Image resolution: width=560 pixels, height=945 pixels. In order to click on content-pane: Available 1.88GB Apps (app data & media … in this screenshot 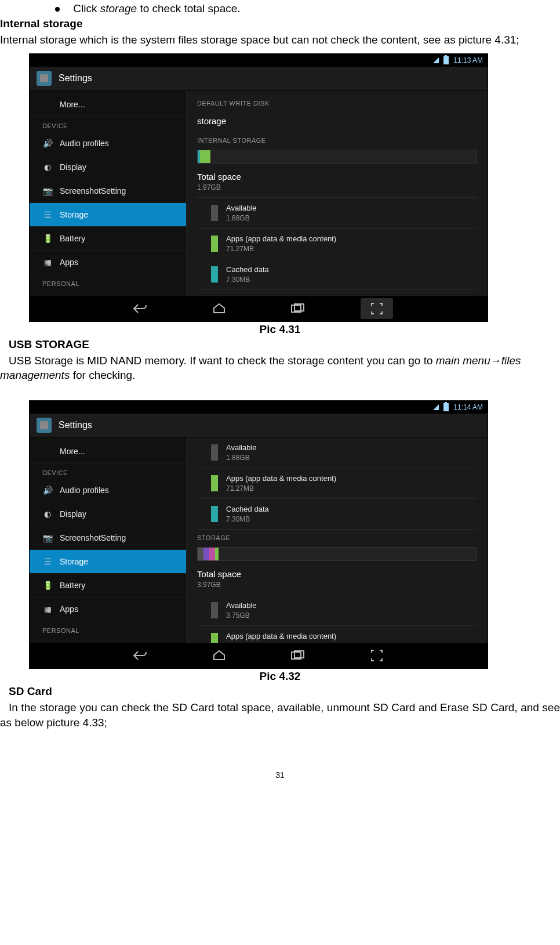, I will do `click(337, 540)`.